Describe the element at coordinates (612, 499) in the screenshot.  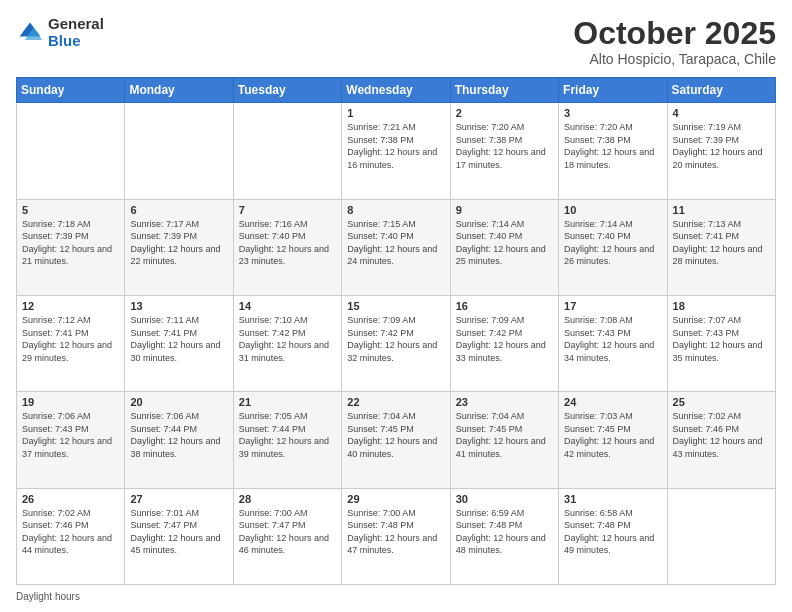
I see `day-number: 31` at that location.